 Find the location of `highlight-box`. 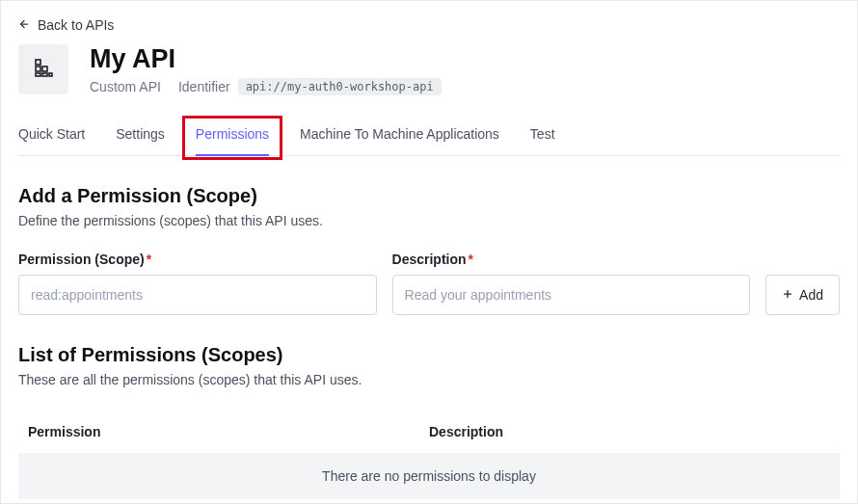

highlight-box is located at coordinates (232, 138).